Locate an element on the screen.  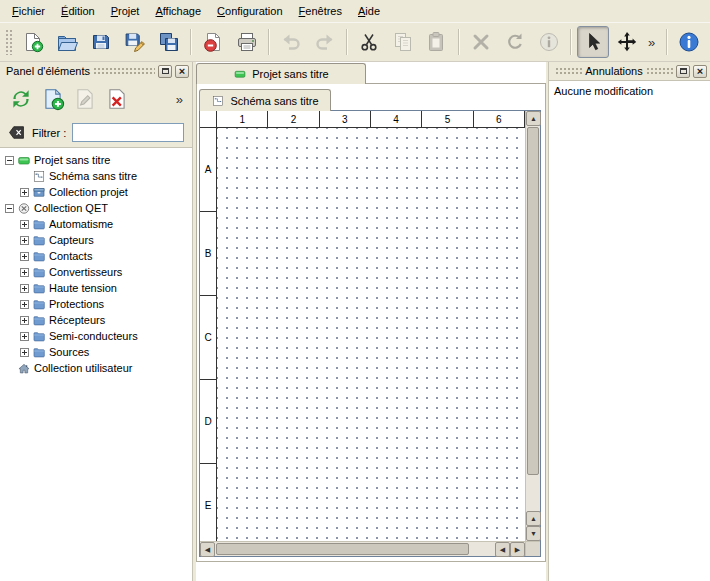
undo-button is located at coordinates (291, 42).